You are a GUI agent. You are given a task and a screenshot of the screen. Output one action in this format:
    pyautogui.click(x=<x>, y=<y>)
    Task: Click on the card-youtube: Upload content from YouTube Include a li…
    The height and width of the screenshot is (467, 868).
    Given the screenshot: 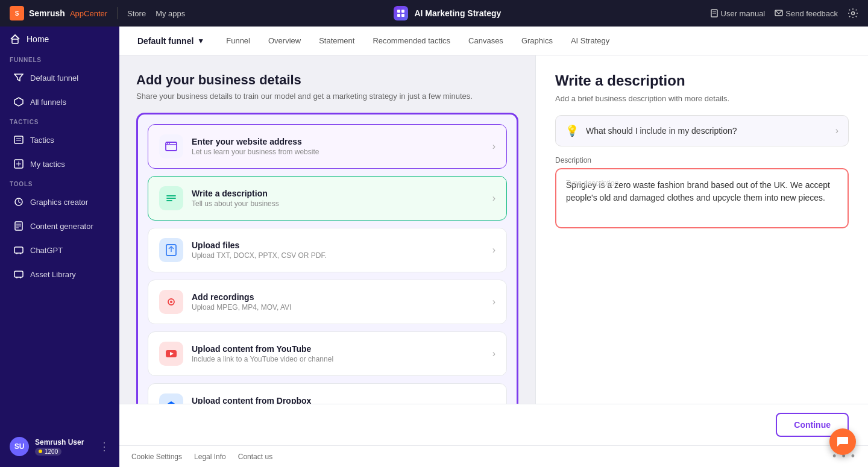 What is the action you would take?
    pyautogui.click(x=327, y=354)
    